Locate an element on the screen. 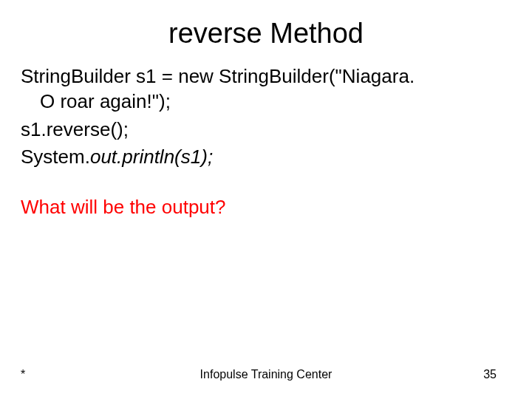 The width and height of the screenshot is (532, 399). footer-center: Infopulse Training Center is located at coordinates (266, 375).